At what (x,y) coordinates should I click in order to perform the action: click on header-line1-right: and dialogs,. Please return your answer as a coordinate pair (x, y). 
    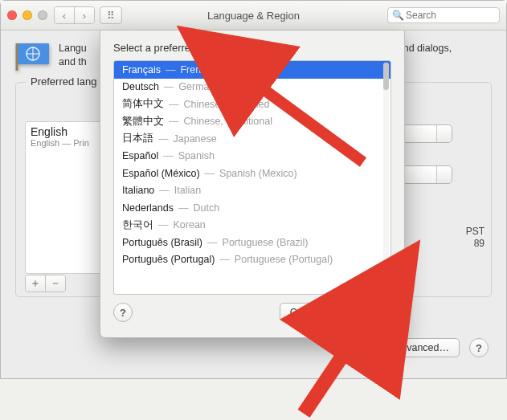
    Looking at the image, I should click on (424, 48).